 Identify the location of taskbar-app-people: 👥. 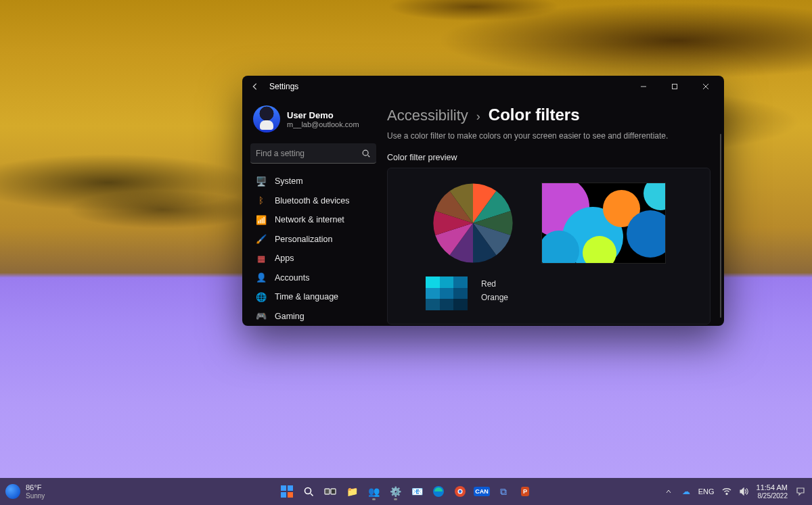
(374, 491).